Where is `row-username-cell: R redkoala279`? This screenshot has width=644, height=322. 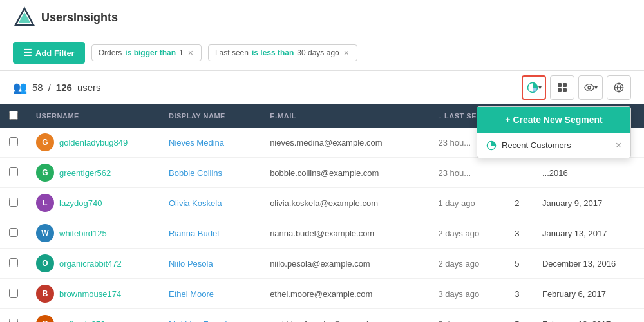
row-username-cell: R redkoala279 is located at coordinates (93, 316).